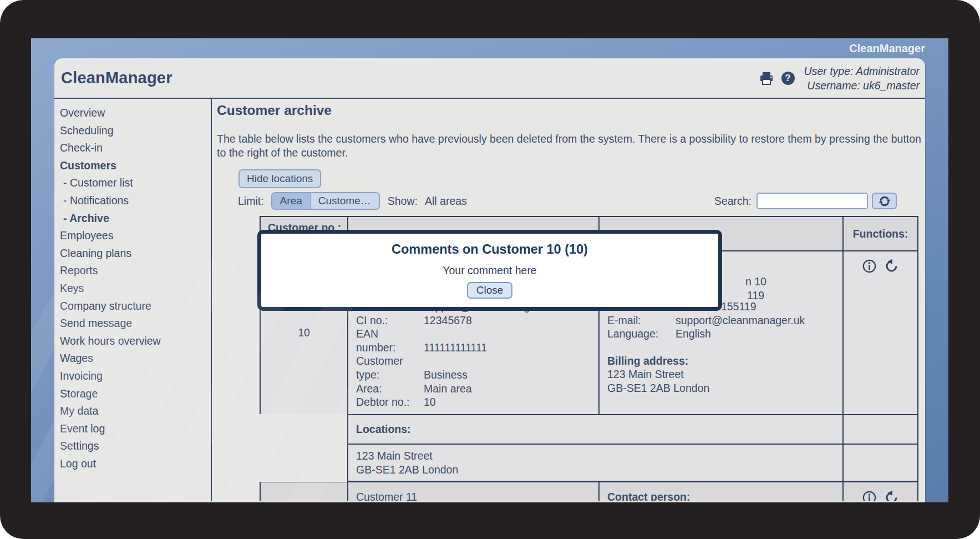  I want to click on modal-comment-text: Your comment here, so click(490, 271).